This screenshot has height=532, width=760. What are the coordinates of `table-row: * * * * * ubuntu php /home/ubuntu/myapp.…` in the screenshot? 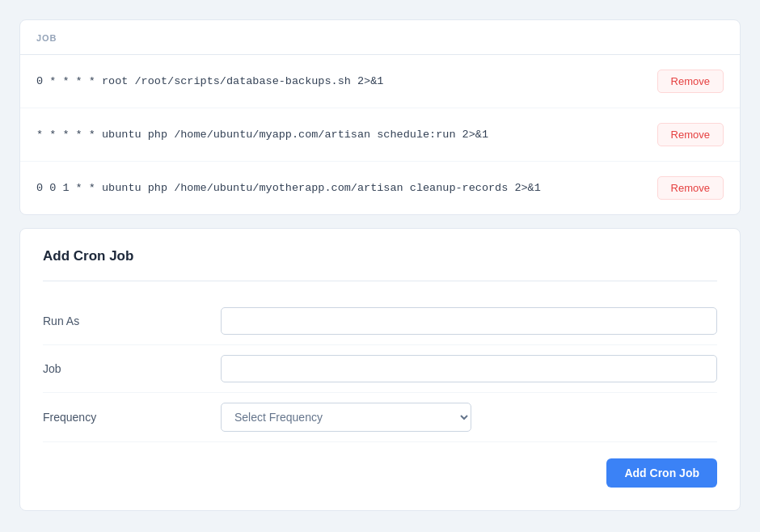 It's located at (380, 135).